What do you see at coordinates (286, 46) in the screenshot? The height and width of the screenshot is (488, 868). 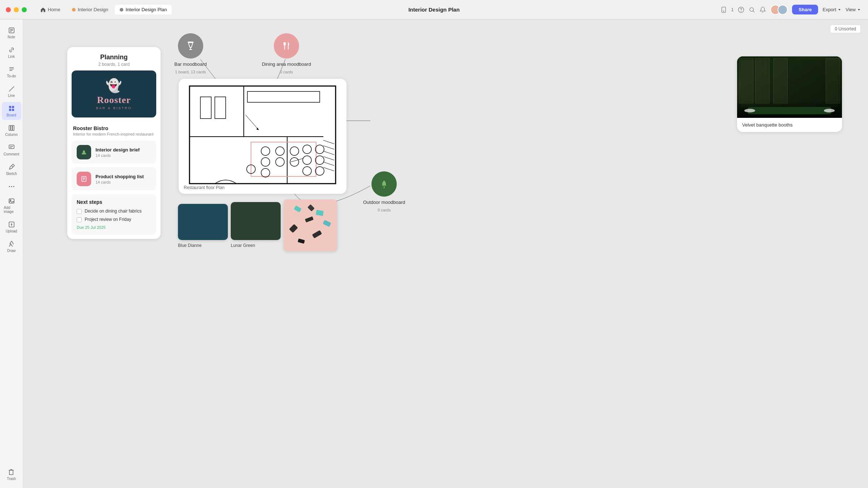 I see `dining-moodboard-circle` at bounding box center [286, 46].